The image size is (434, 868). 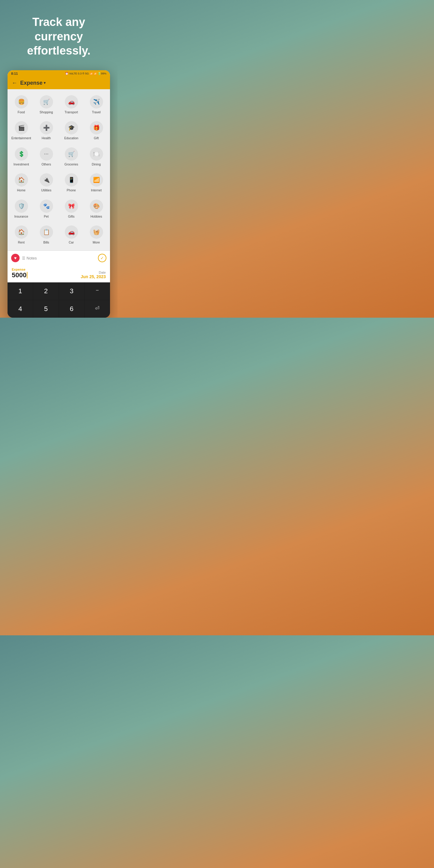 I want to click on category-food: 🍔Food, so click(x=21, y=105).